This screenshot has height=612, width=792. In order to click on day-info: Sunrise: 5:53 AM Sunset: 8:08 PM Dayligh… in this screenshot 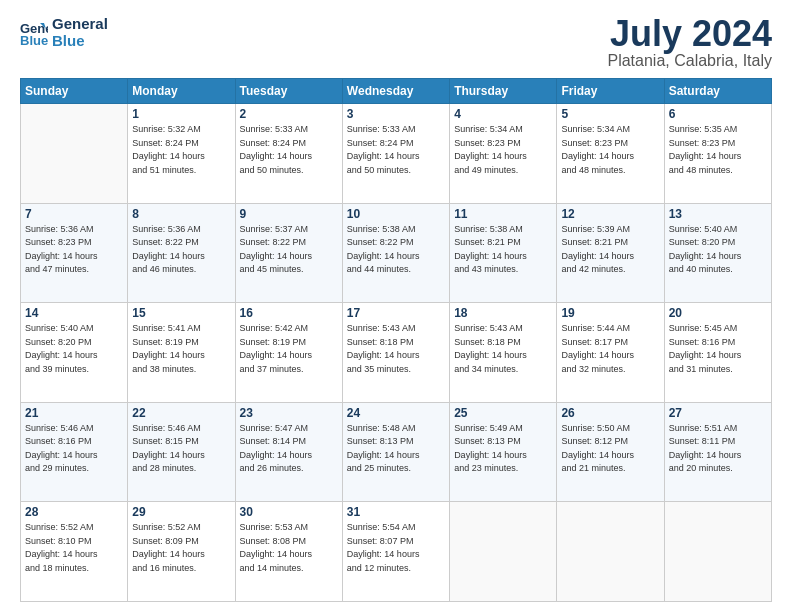, I will do `click(289, 548)`.